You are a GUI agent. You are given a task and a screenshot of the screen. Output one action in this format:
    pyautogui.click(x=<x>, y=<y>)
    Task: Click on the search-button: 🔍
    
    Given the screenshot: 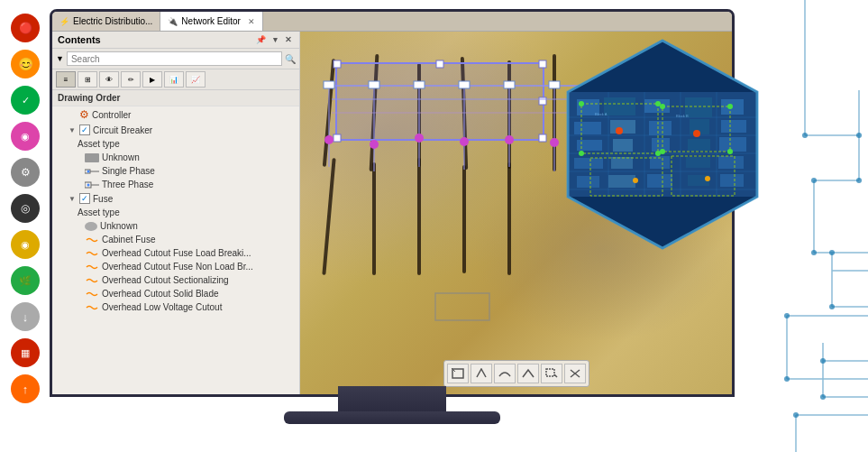 What is the action you would take?
    pyautogui.click(x=290, y=60)
    